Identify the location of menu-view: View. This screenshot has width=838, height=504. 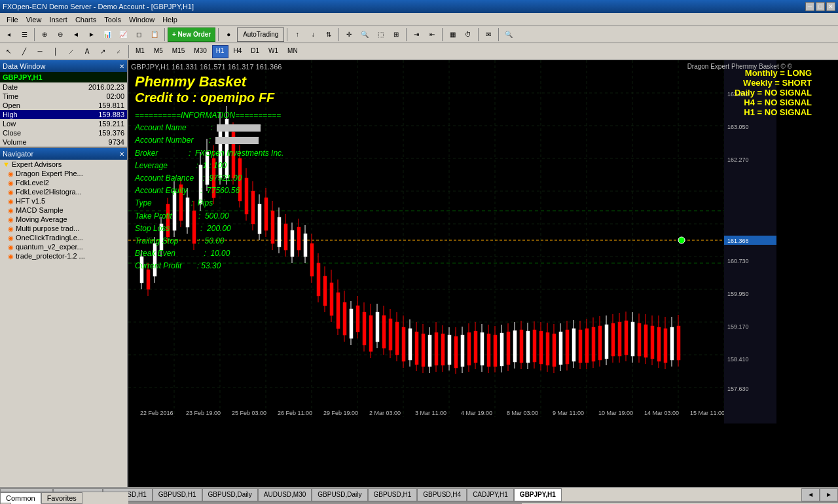
(34, 20).